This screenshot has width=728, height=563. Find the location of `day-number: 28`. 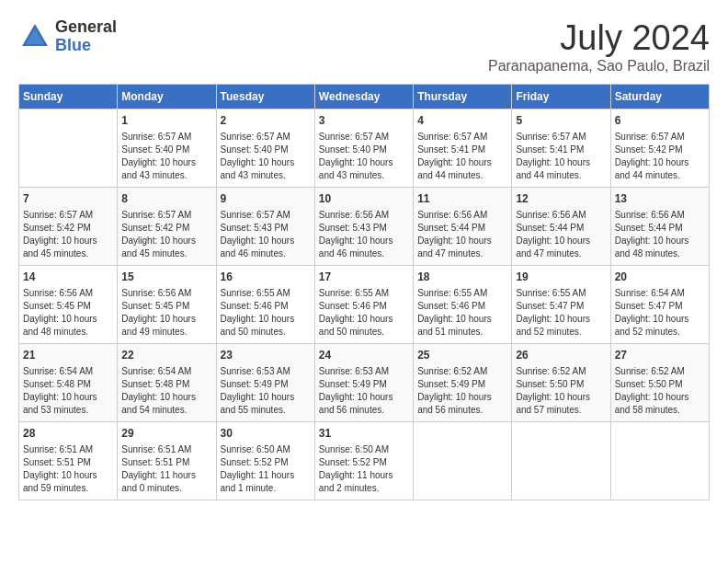

day-number: 28 is located at coordinates (68, 434).